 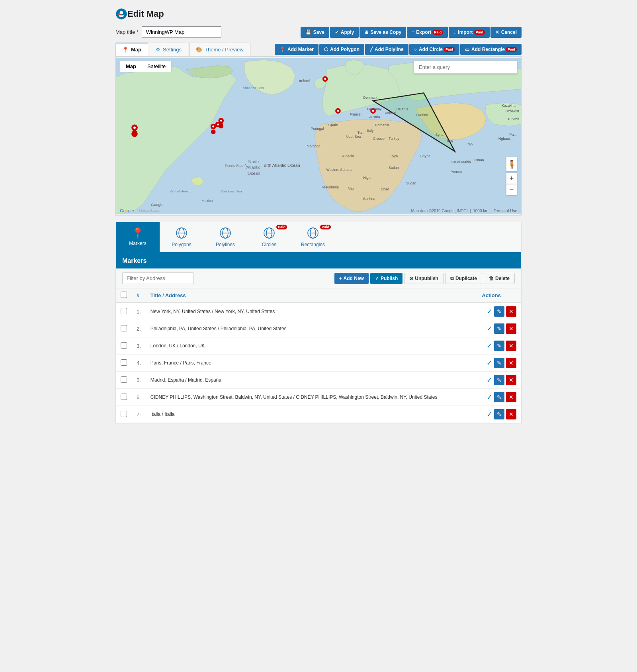 What do you see at coordinates (511, 312) in the screenshot?
I see `row-delete-button-0: ✕` at bounding box center [511, 312].